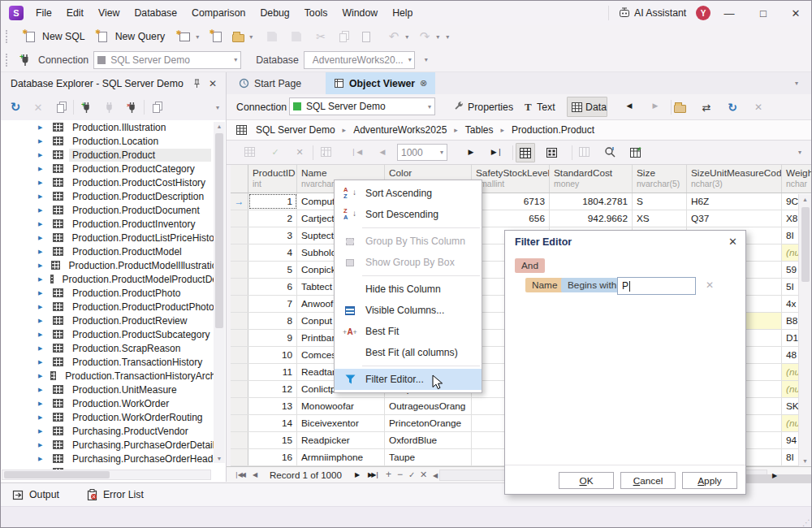 The width and height of the screenshot is (812, 528). I want to click on explorer-horizontal-scrollbar, so click(106, 474).